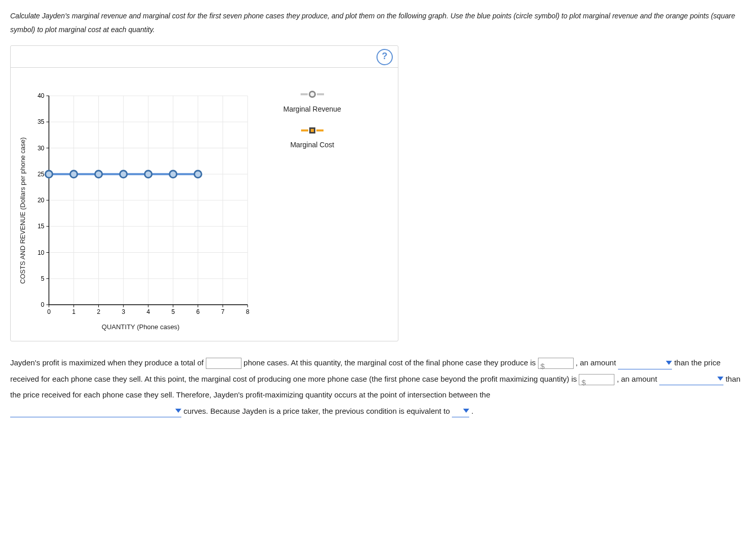 The image size is (754, 560). Describe the element at coordinates (41, 200) in the screenshot. I see `svg-text: 20` at that location.